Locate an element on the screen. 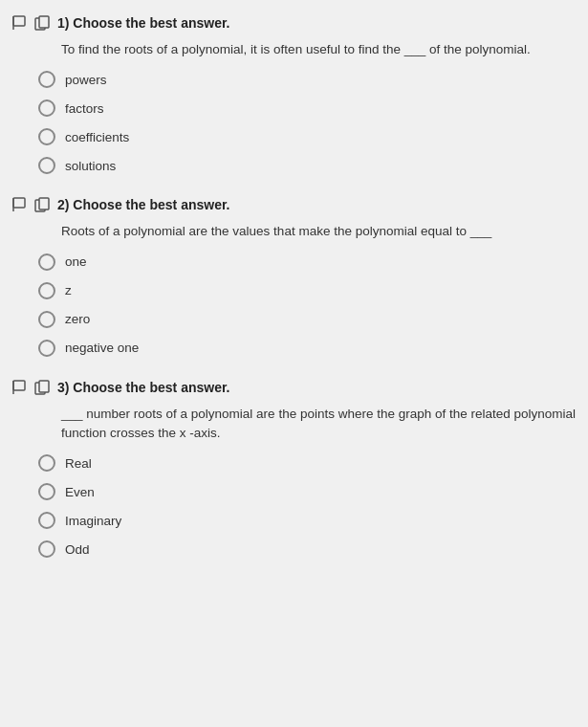 This screenshot has height=727, width=588. list-item: one is located at coordinates (308, 262).